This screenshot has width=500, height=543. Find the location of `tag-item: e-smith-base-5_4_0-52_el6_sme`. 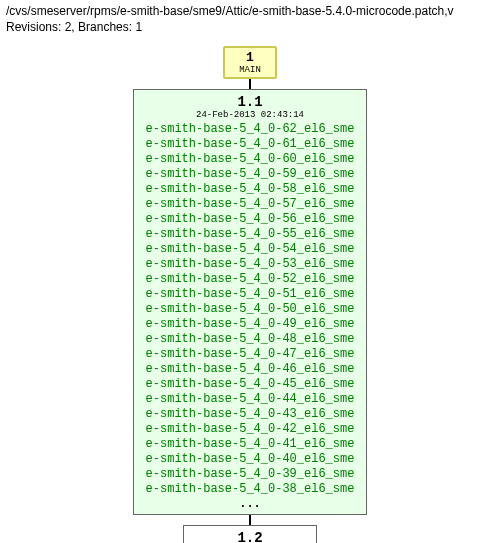

tag-item: e-smith-base-5_4_0-52_el6_sme is located at coordinates (250, 280).